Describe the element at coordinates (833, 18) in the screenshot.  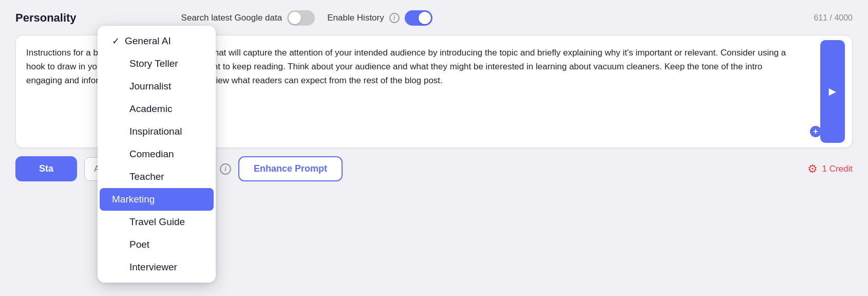
I see `char-count: 611 / 4000` at that location.